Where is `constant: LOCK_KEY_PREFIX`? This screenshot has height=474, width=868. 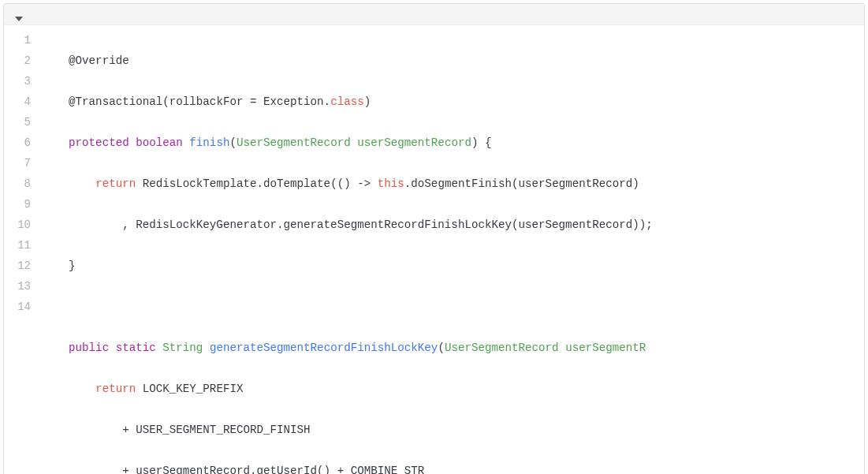
constant: LOCK_KEY_PREFIX is located at coordinates (193, 389).